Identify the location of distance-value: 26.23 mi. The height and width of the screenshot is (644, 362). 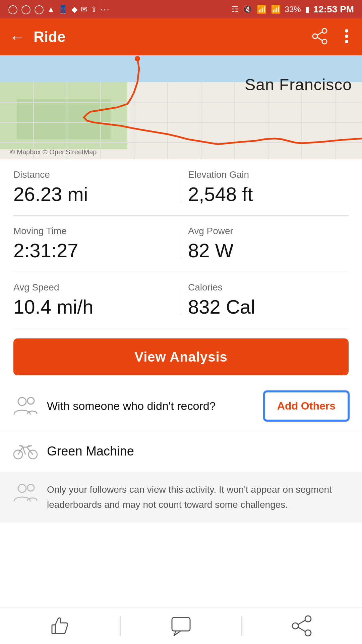
(94, 194).